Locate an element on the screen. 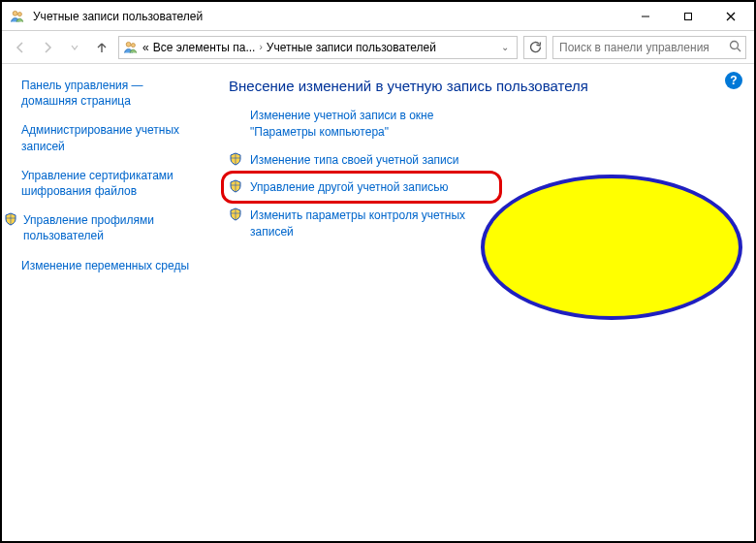 The width and height of the screenshot is (756, 543). sidebar-item-label: Управление профилями пользователей is located at coordinates (110, 228).